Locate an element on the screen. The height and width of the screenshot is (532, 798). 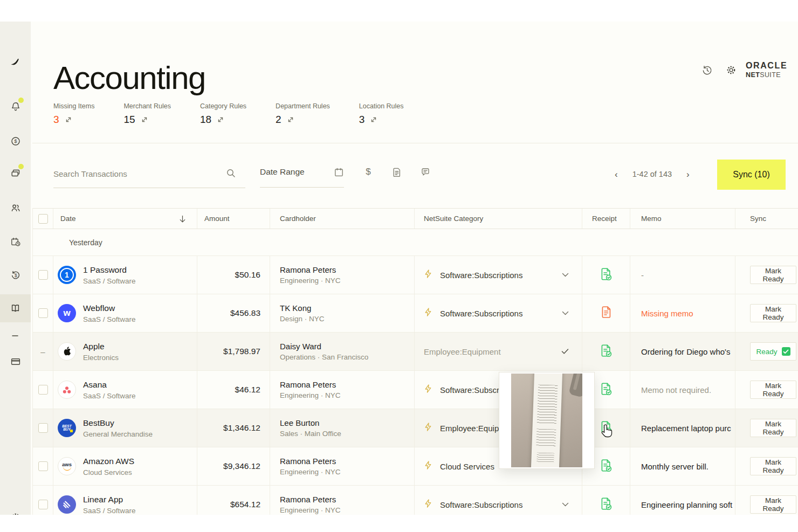
oracle-netsuite-logo: ORACLE NETSUITE is located at coordinates (767, 70).